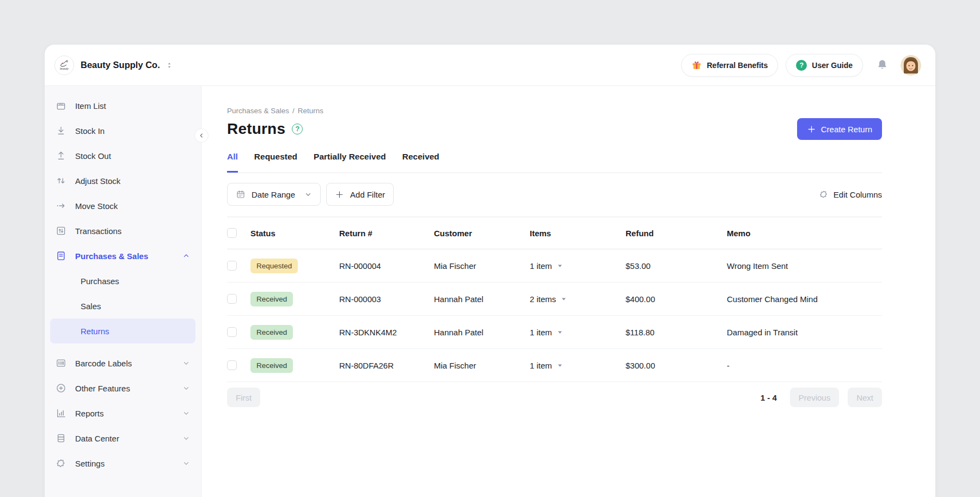  Describe the element at coordinates (244, 397) in the screenshot. I see `first-page-button: First` at that location.